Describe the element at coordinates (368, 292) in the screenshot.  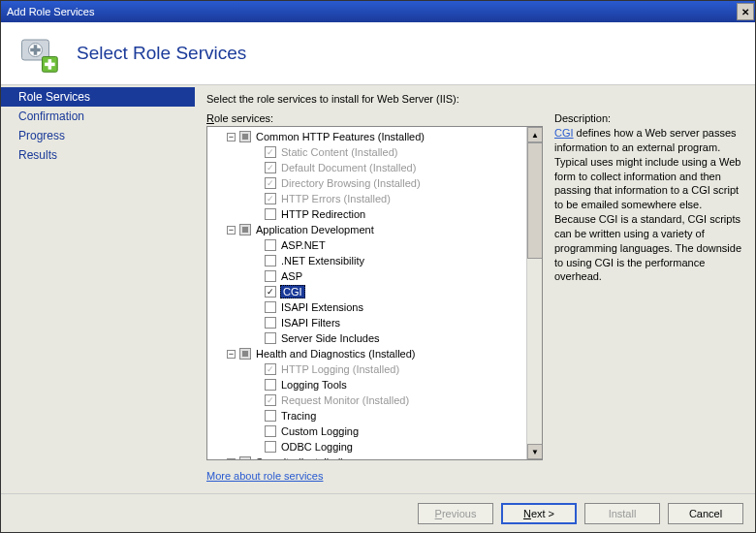
I see `tree-node: CGI` at that location.